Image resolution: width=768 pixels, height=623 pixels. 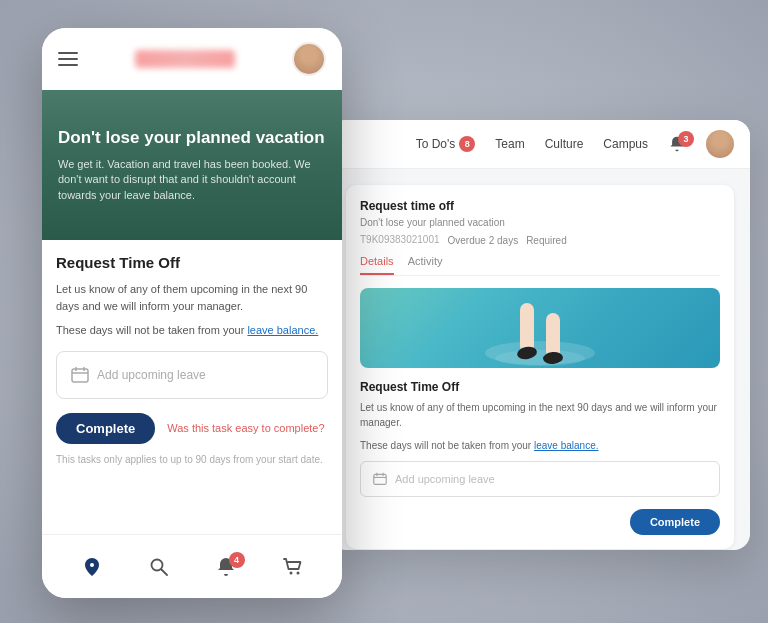 I want to click on hamburger-icon, so click(x=68, y=59).